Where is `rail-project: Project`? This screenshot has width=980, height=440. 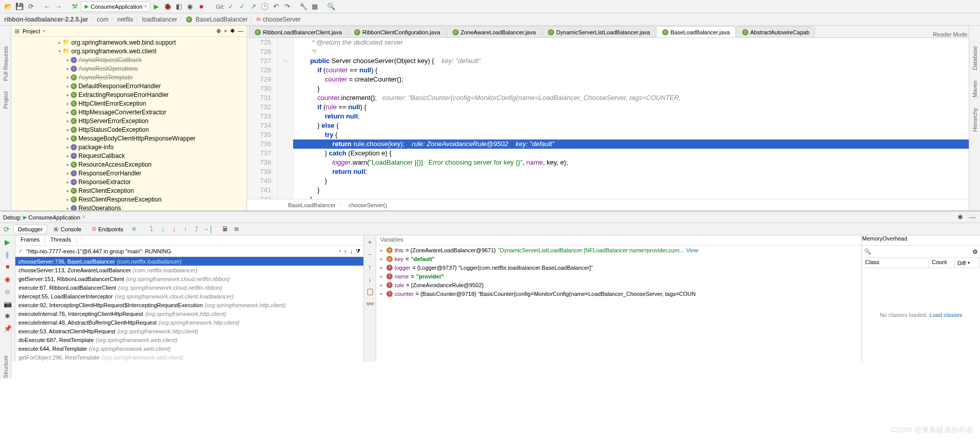
rail-project: Project is located at coordinates (6, 100).